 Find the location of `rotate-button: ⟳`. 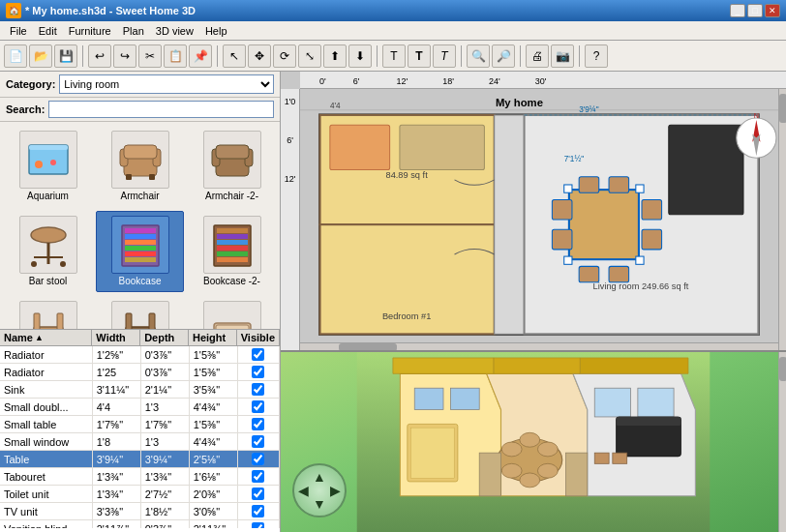

rotate-button: ⟳ is located at coordinates (285, 56).